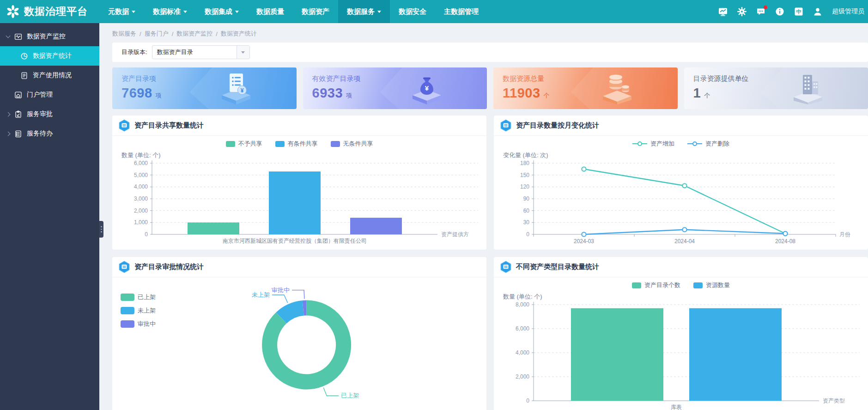  I want to click on legend-item: 有条件共享, so click(297, 144).